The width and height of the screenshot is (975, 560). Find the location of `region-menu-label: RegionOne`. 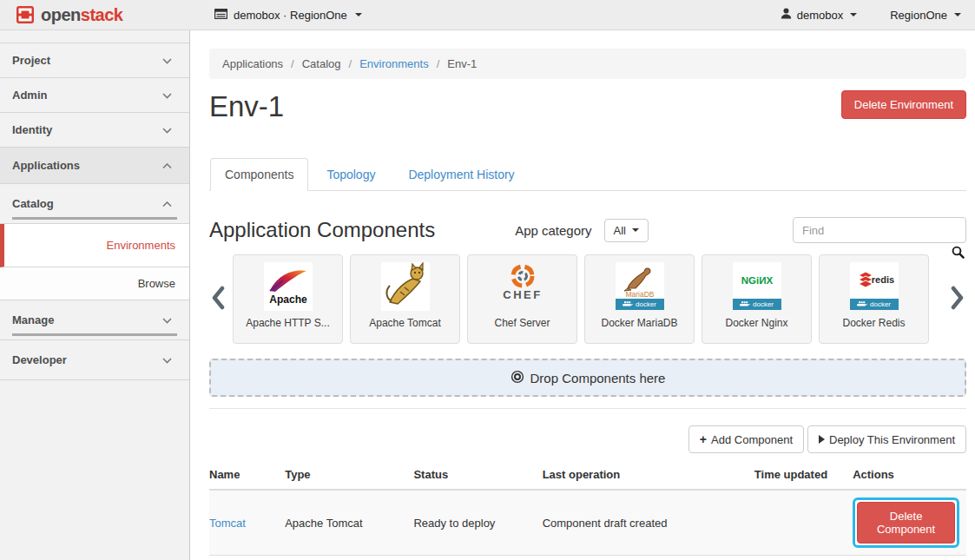

region-menu-label: RegionOne is located at coordinates (919, 16).